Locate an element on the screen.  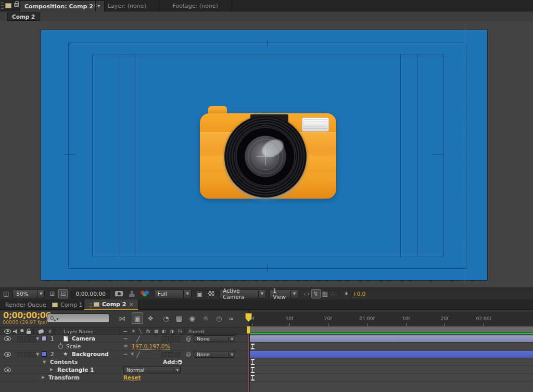
grid-options-icon: ⊞ is located at coordinates (52, 294).